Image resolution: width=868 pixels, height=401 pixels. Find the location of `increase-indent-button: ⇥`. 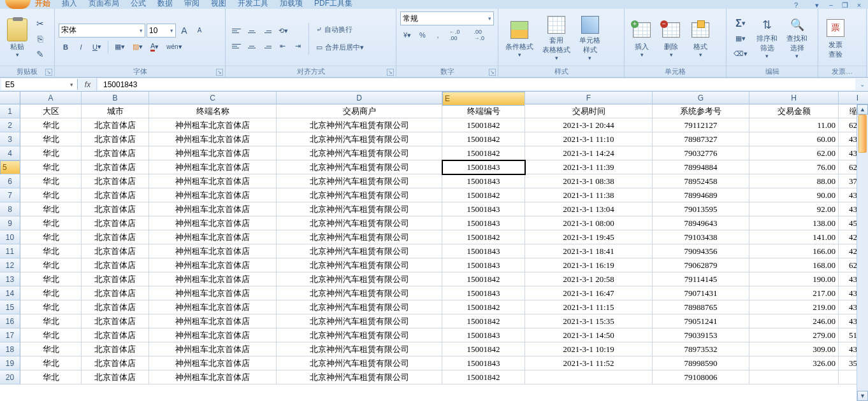

increase-indent-button: ⇥ is located at coordinates (298, 46).